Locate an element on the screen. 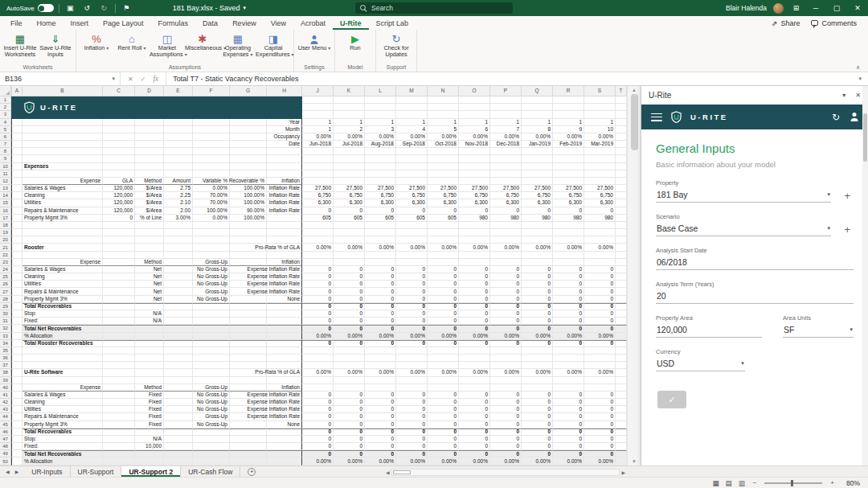 This screenshot has height=488, width=868. ribbon-button-capital-expenditures: ◨Capital Expenditures▾ is located at coordinates (273, 47).